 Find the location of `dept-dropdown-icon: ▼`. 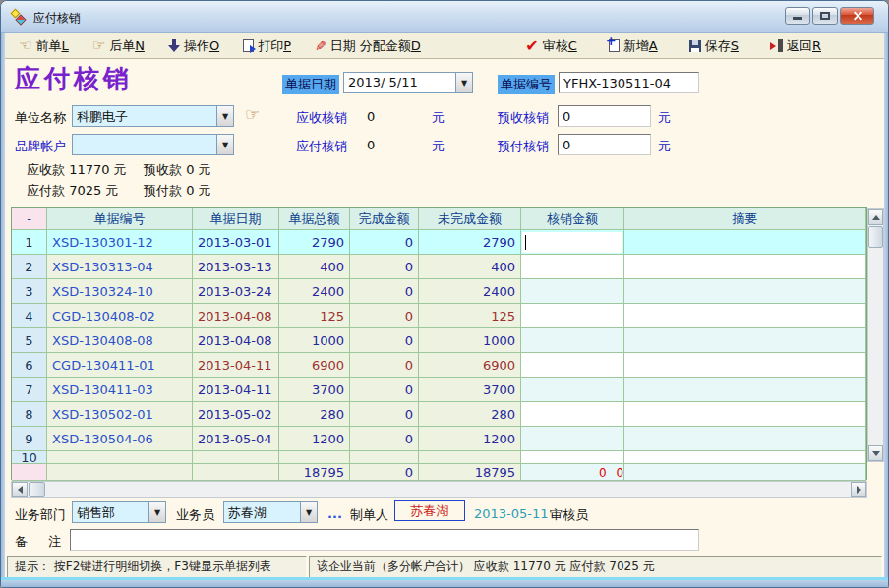

dept-dropdown-icon: ▼ is located at coordinates (157, 512).